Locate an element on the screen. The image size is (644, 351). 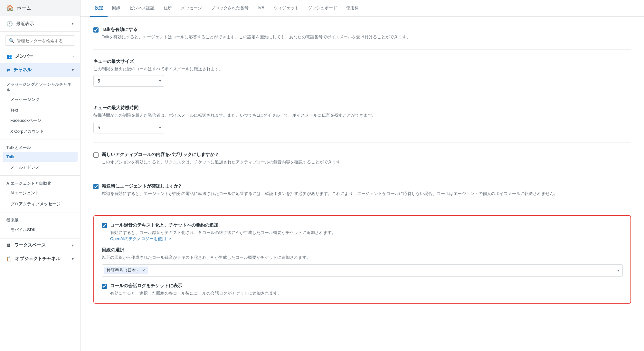
sidebar-workspace-label: ワークスペース is located at coordinates (30, 245).